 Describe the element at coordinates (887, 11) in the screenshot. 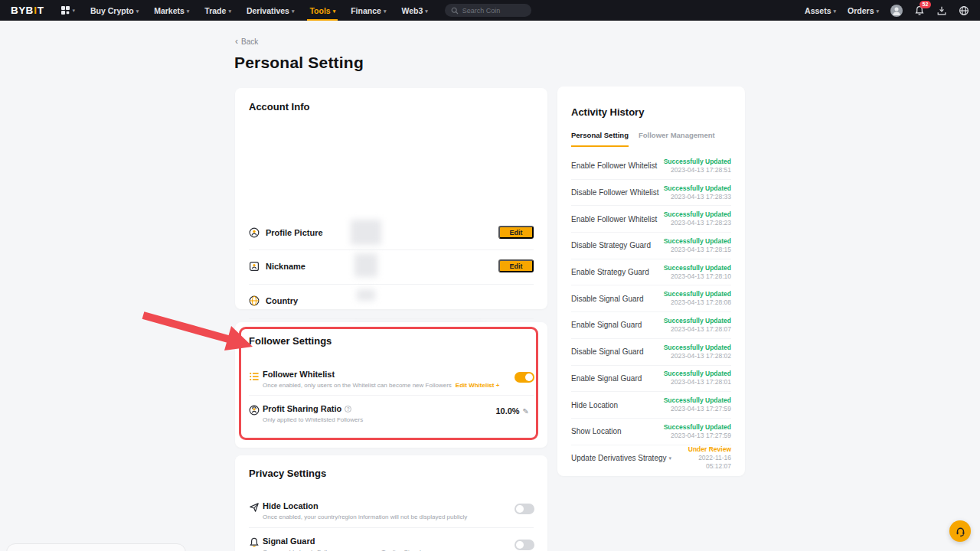

I see `nav-right-group: Assets▾ Orders▾ 52` at that location.